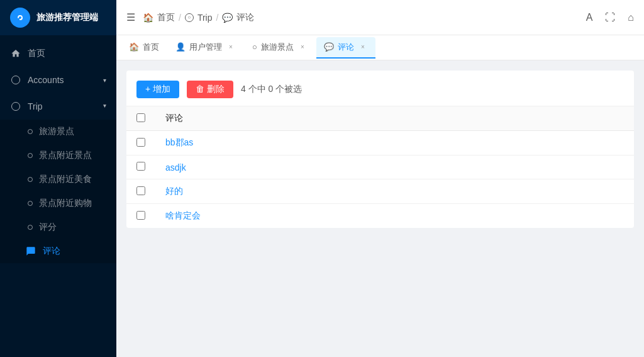 This screenshot has width=644, height=357. Describe the element at coordinates (52, 251) in the screenshot. I see `sidebar-item-comment-label: 评论` at that location.